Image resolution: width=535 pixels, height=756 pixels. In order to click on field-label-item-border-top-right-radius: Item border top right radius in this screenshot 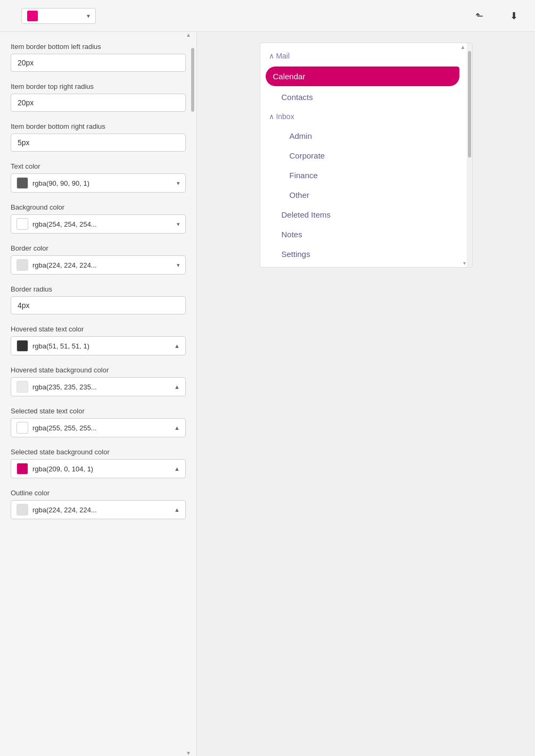, I will do `click(98, 86)`.